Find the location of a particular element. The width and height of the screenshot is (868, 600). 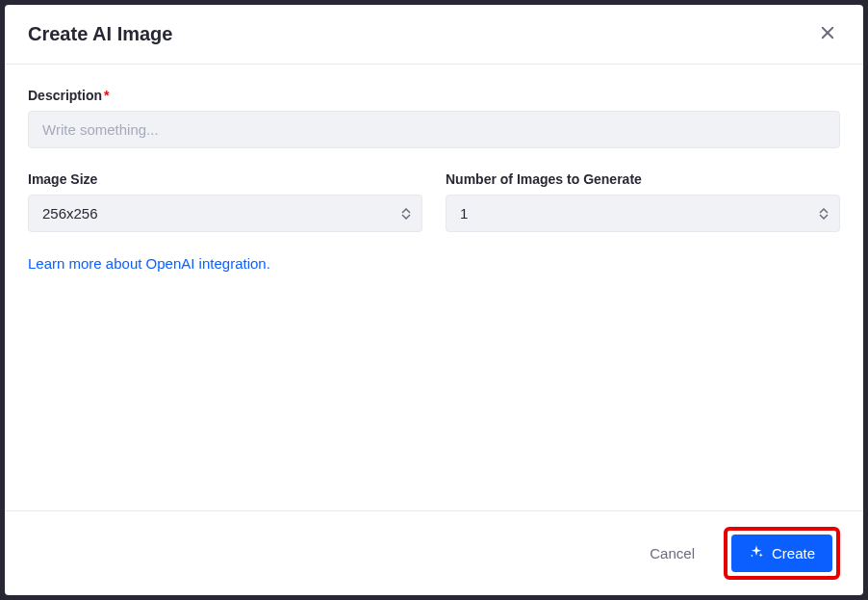

create-button: Create is located at coordinates (781, 553).